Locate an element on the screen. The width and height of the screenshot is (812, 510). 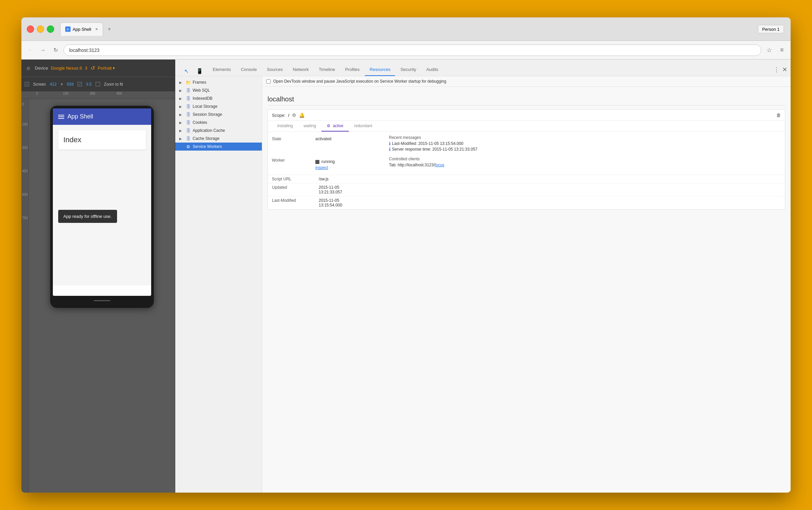
tab-profiles: Profiles is located at coordinates (352, 69).